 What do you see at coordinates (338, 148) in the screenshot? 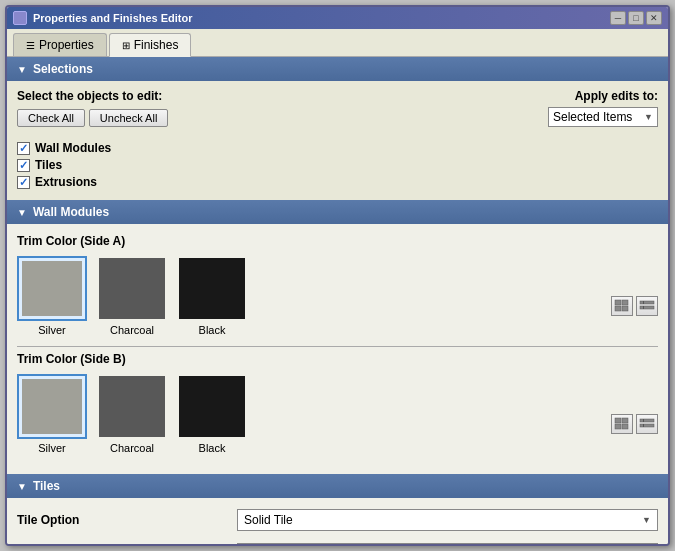
I see `checkbox-wall-modules: ✓ Wall Modules` at bounding box center [338, 148].